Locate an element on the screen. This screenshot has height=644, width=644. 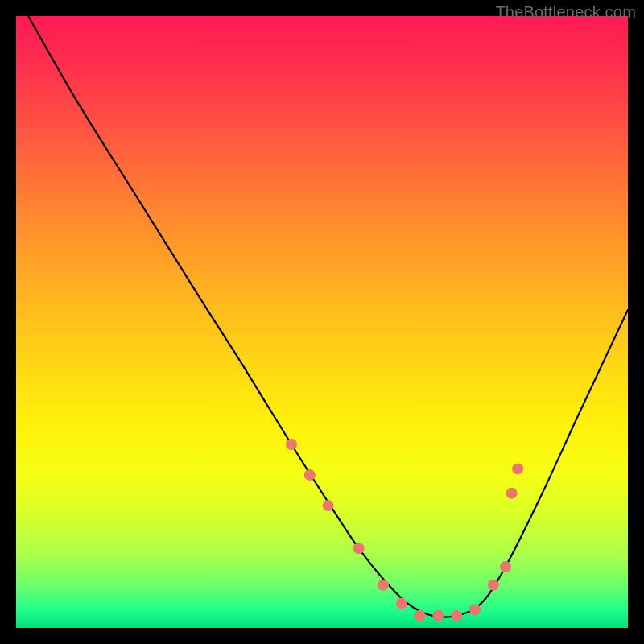
watermark-text: TheBottleneck.com is located at coordinates (565, 13).